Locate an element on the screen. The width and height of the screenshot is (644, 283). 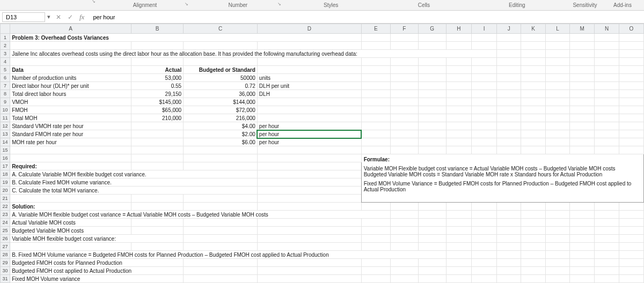
fx-icon: fx is located at coordinates (82, 17).